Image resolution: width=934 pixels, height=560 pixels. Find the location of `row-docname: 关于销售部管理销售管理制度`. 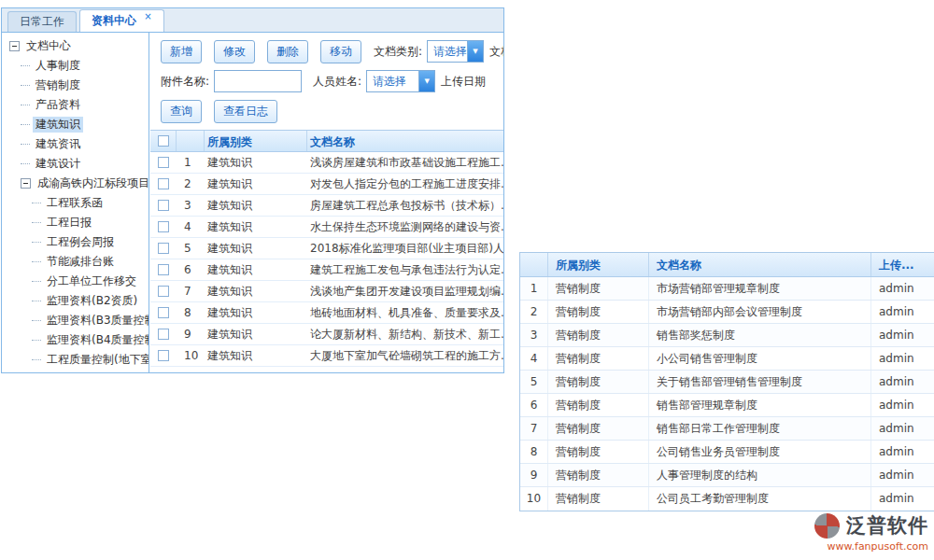

row-docname: 关于销售部管理销售管理制度 is located at coordinates (760, 382).